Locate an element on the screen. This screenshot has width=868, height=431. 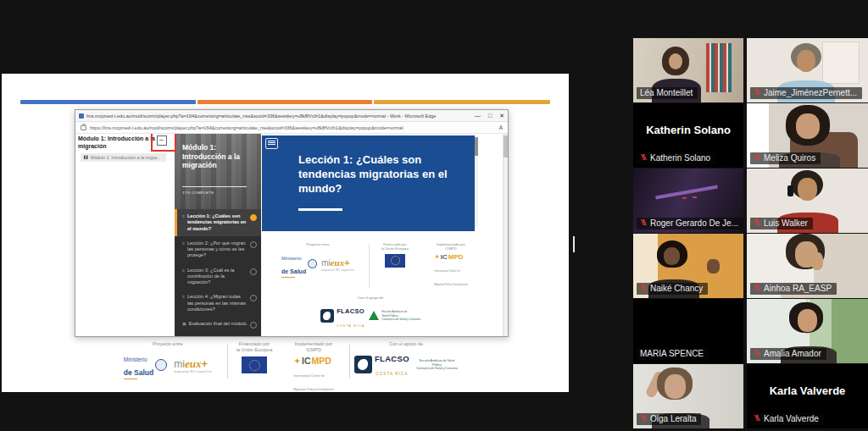
slide-logos-block: Proyecto entre Ministerio de Salud is located at coordinates (371, 286).